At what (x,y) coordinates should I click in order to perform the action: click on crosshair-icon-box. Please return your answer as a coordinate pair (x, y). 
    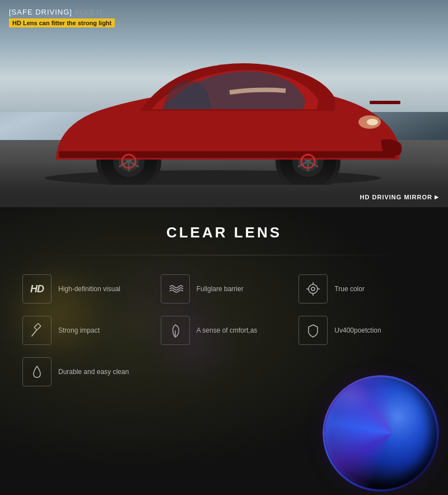
    Looking at the image, I should click on (313, 289).